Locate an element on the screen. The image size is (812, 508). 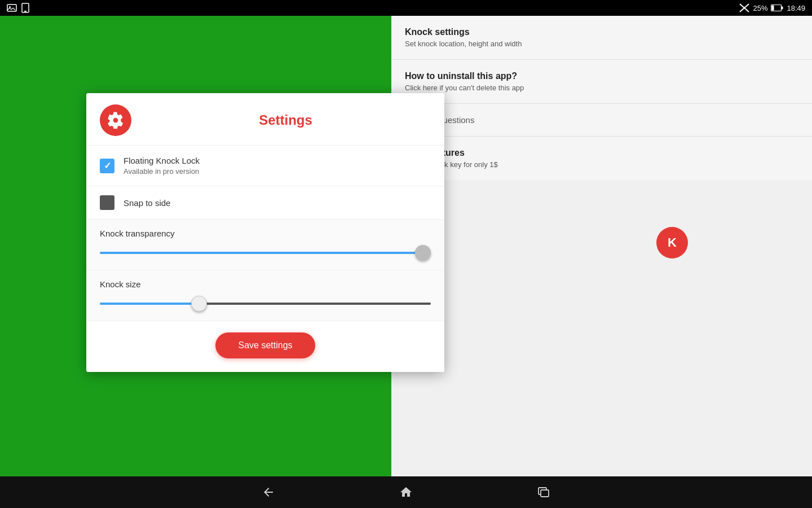
status-bar-left-icons is located at coordinates (18, 8).